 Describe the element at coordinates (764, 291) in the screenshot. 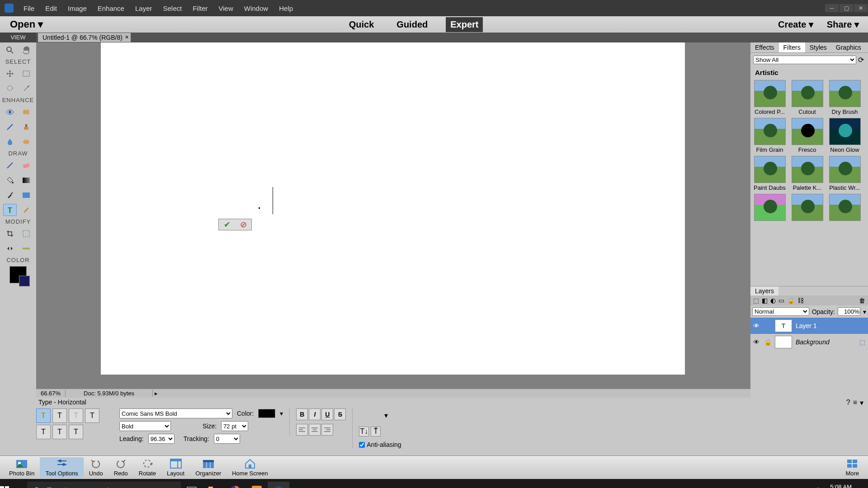

I see `layers-tab: Layers` at that location.